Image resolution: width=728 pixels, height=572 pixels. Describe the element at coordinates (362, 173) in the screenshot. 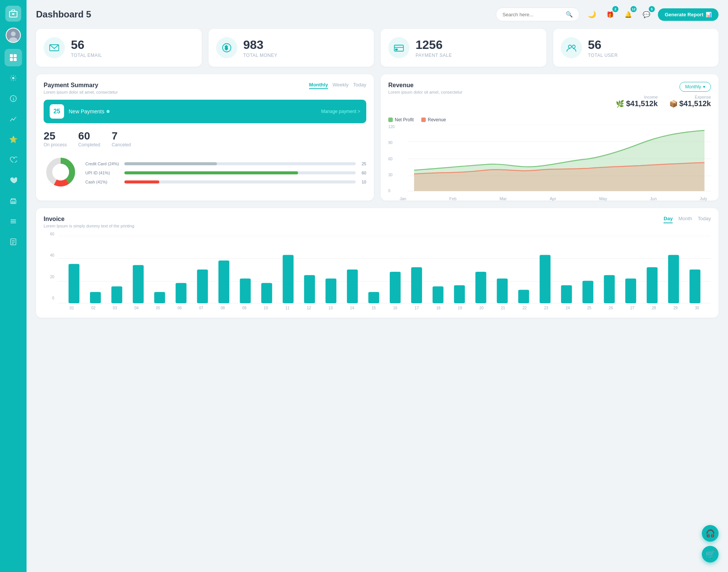

I see `upi-value: 60` at that location.